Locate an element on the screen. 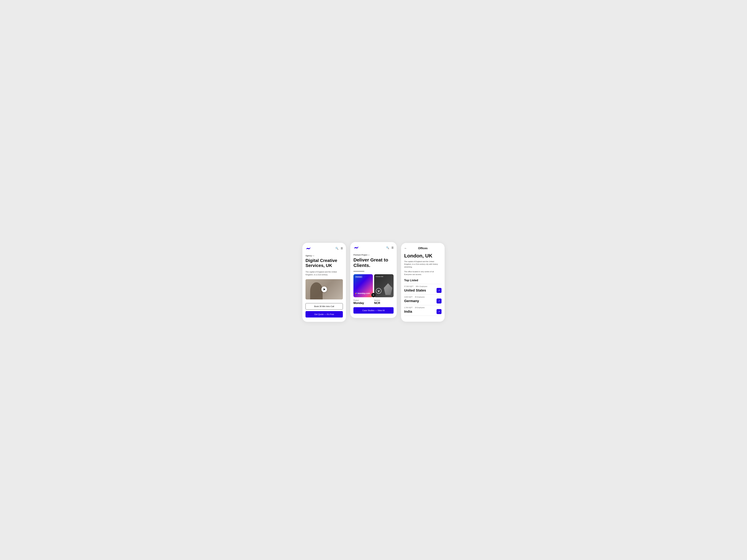  phone-3: ← Offices London, UK The capital of Engl… is located at coordinates (423, 282).